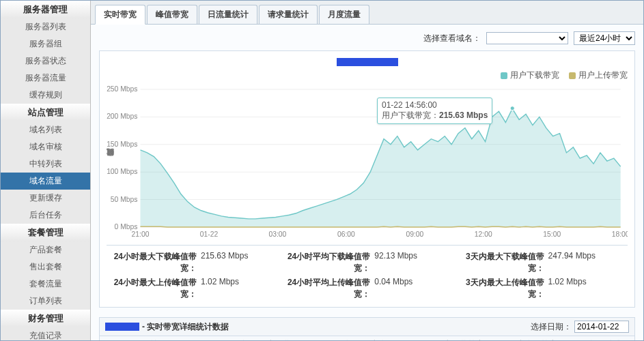  What do you see at coordinates (367, 75) in the screenshot?
I see `chart-legend: 用户下载带宽 用户上传带宽` at bounding box center [367, 75].